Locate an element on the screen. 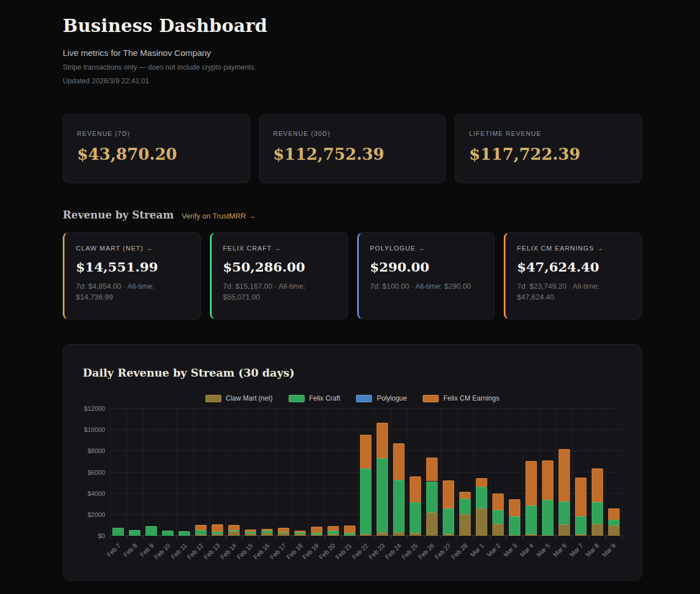 The width and height of the screenshot is (700, 594). legend-item: Polylogue is located at coordinates (381, 398).